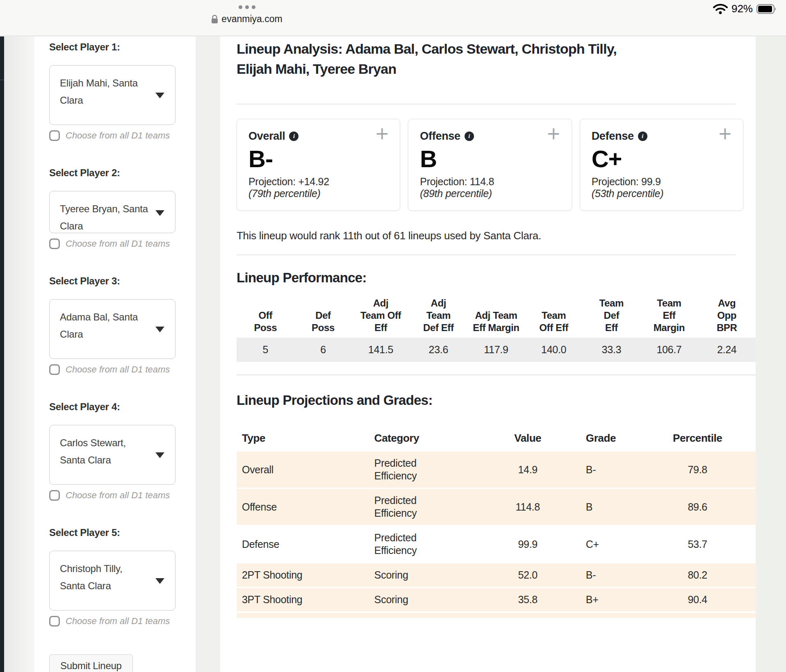 This screenshot has height=672, width=786. What do you see at coordinates (439, 317) in the screenshot?
I see `column-header: AdjTeamDef Eff` at bounding box center [439, 317].